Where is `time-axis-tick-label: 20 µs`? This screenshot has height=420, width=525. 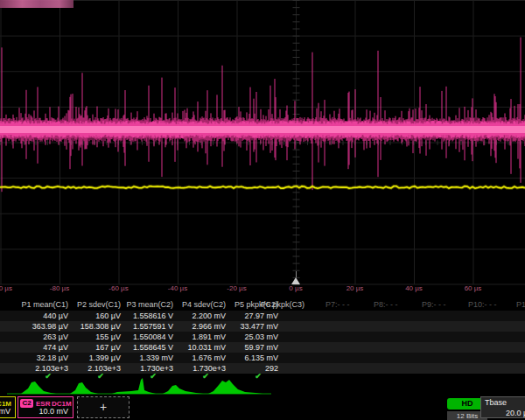 time-axis-tick-label: 20 µs is located at coordinates (355, 289).